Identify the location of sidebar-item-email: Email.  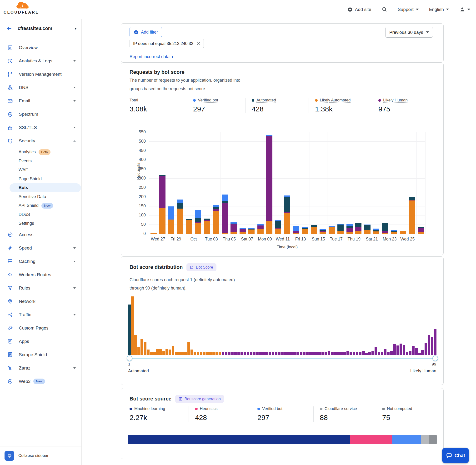
(41, 101).